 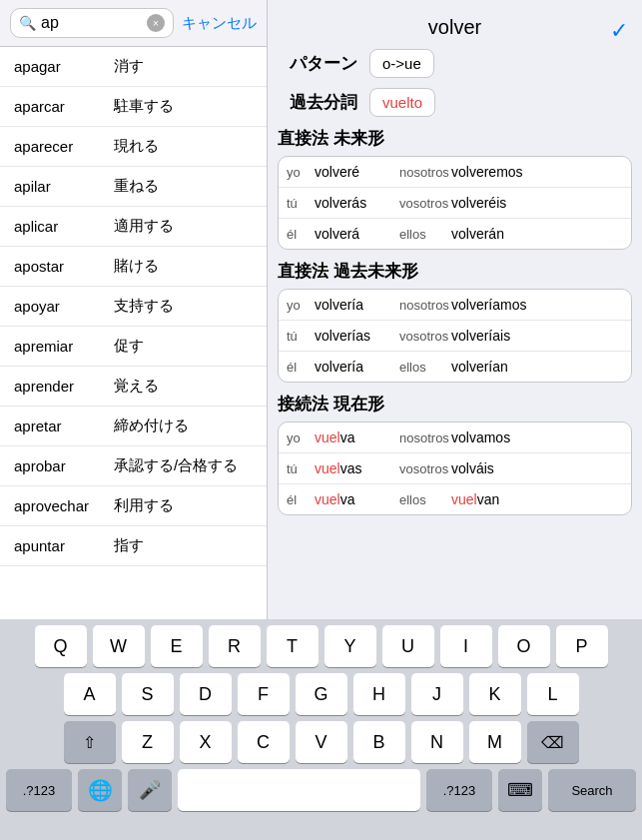 What do you see at coordinates (134, 347) in the screenshot?
I see `search-list-item: apremiar促す` at bounding box center [134, 347].